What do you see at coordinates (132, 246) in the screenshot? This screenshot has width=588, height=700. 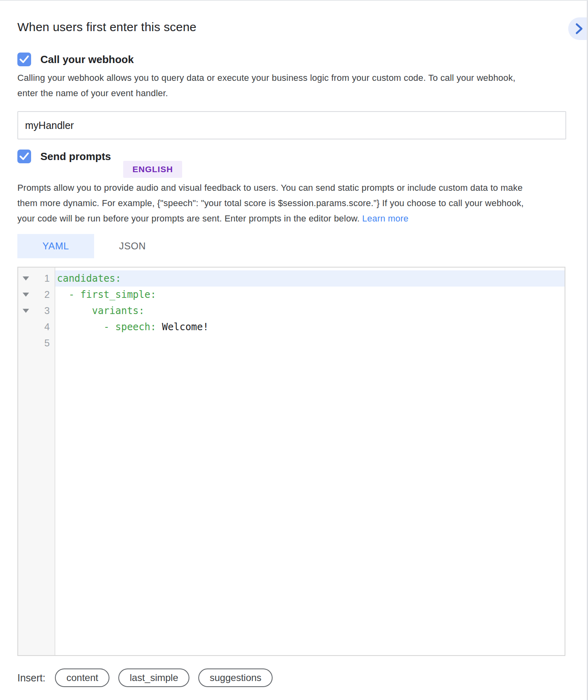 I see `tab-json: JSON` at bounding box center [132, 246].